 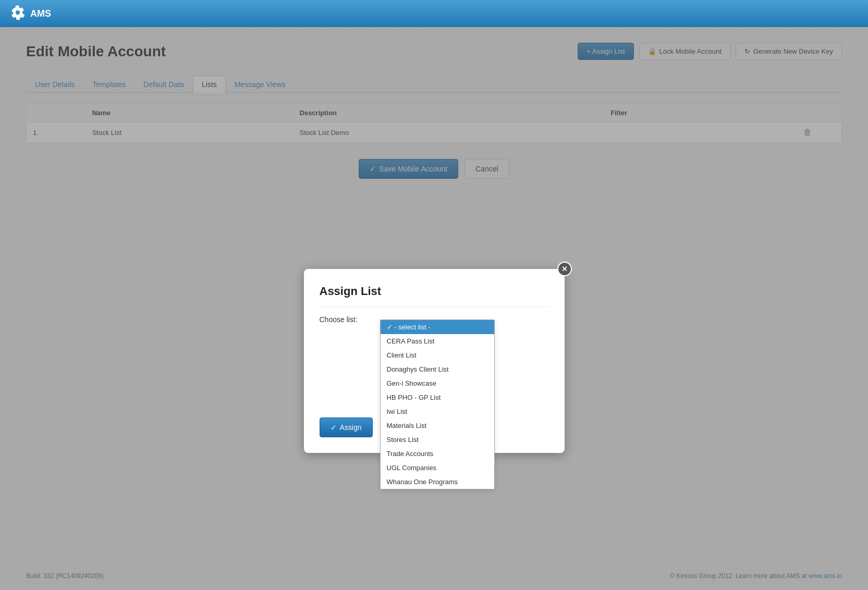 What do you see at coordinates (565, 269) in the screenshot?
I see `modal-close-button: ✕` at bounding box center [565, 269].